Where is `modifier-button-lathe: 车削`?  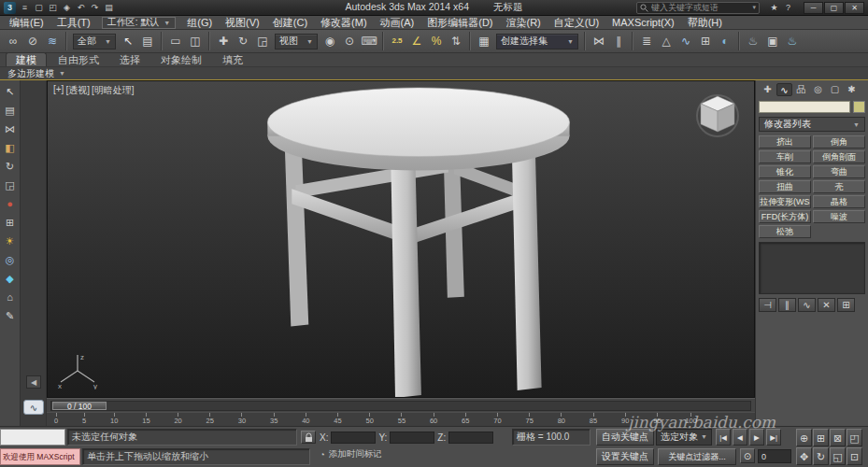
modifier-button-lathe: 车削 is located at coordinates (785, 157).